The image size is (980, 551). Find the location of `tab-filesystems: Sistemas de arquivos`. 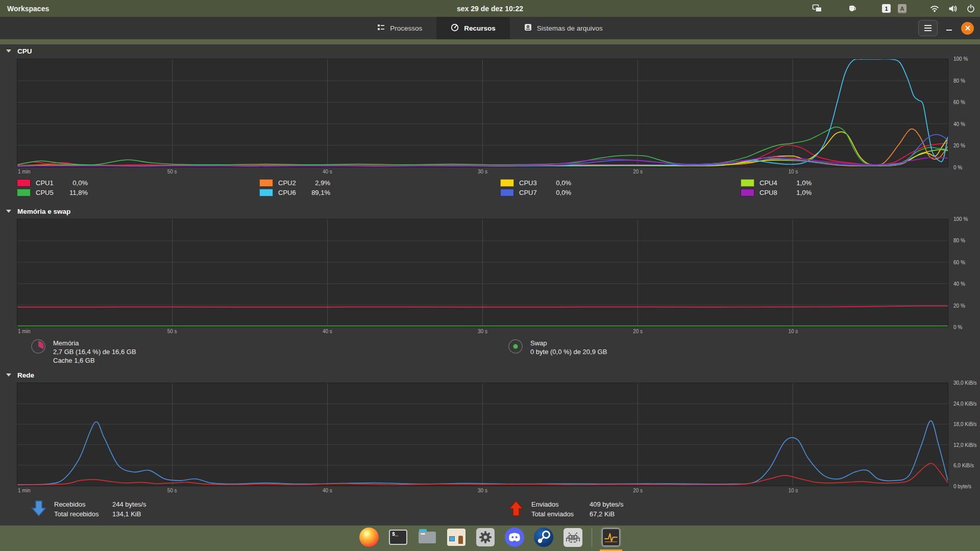

tab-filesystems: Sistemas de arquivos is located at coordinates (564, 28).